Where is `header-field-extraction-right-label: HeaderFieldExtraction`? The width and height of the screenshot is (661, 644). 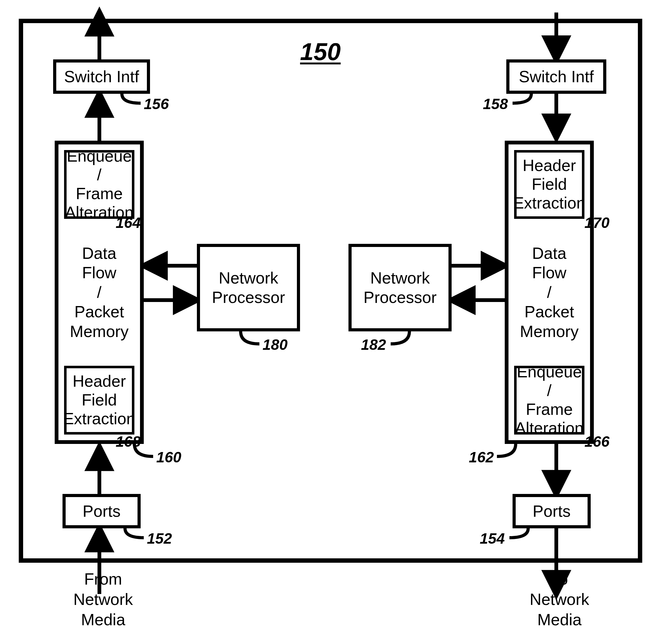 header-field-extraction-right-label: HeaderFieldExtraction is located at coordinates (549, 184).